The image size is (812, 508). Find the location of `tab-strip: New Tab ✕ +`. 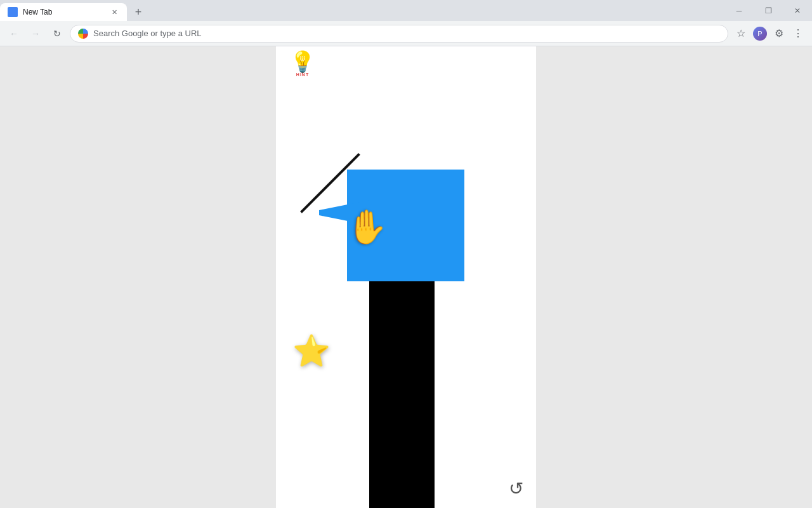

tab-strip: New Tab ✕ + is located at coordinates (74, 10).